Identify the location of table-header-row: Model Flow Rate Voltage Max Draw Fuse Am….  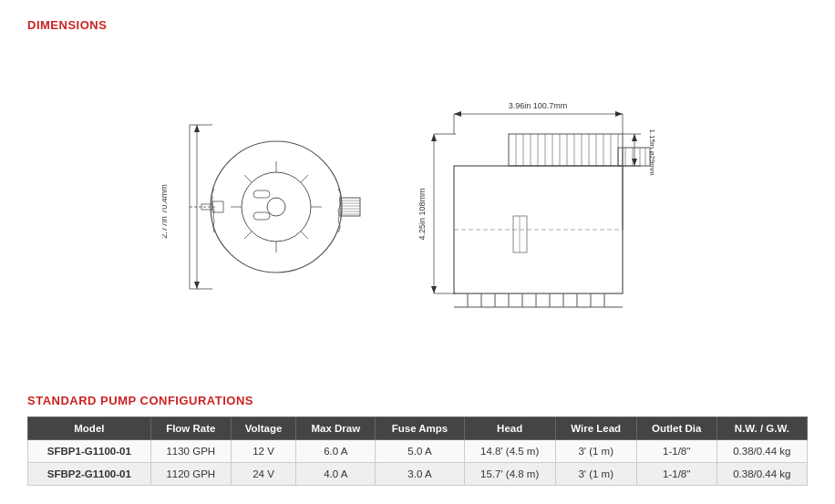
(418, 428).